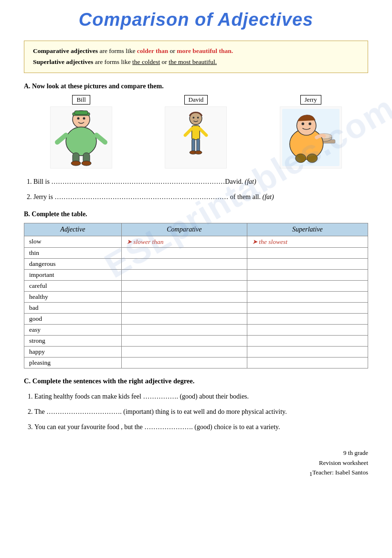  I want to click on section-a-title: A. Now look at these pictures and compar…, so click(196, 86).